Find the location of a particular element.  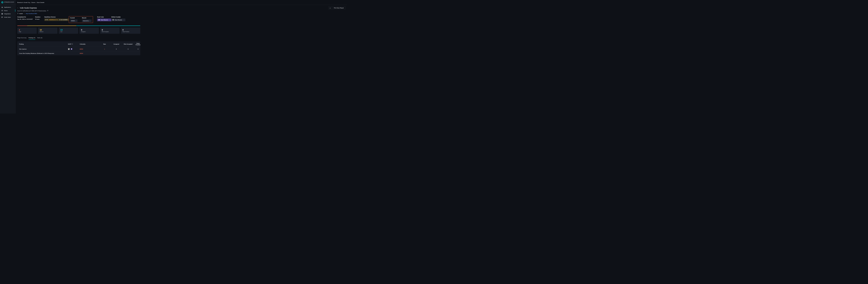

brand-text: STACKHAWK is located at coordinates (9, 2).